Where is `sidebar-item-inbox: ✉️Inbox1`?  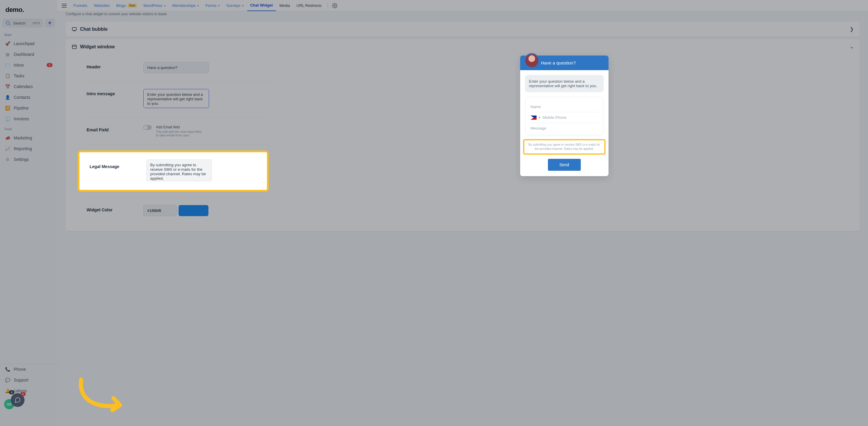 sidebar-item-inbox: ✉️Inbox1 is located at coordinates (29, 65).